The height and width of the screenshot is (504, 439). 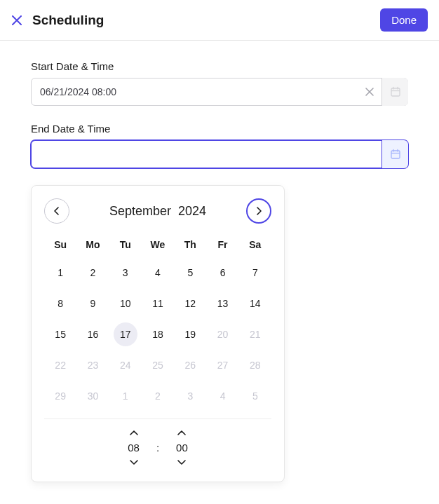 I want to click on minute-down-icon, so click(x=182, y=462).